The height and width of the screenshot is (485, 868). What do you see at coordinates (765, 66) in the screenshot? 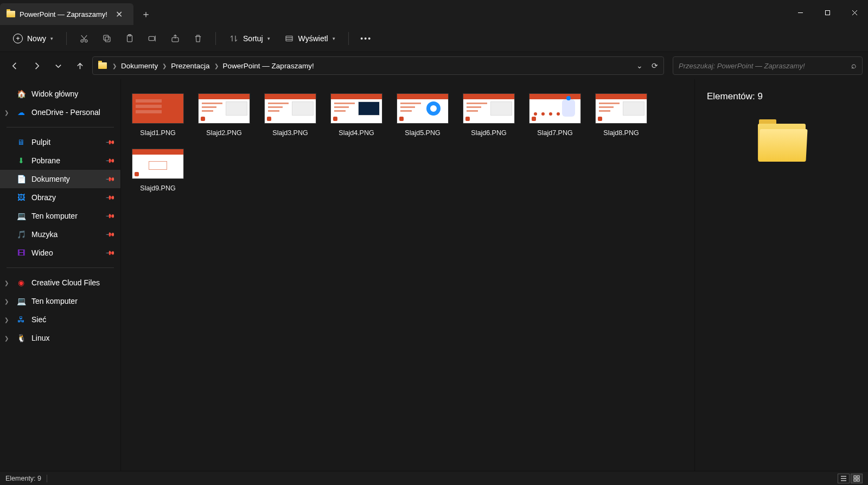
I see `search-input` at bounding box center [765, 66].